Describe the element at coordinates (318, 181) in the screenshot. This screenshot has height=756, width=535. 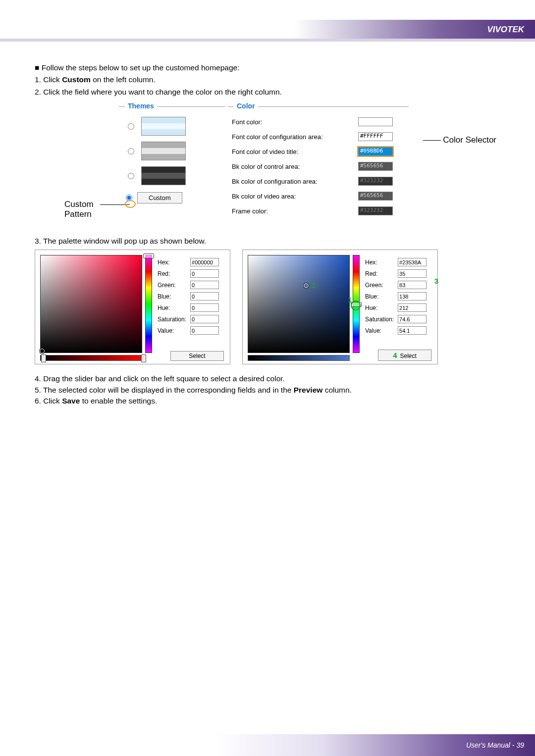
I see `color-row-bk-config: Bk color of configuration area: #323232` at that location.